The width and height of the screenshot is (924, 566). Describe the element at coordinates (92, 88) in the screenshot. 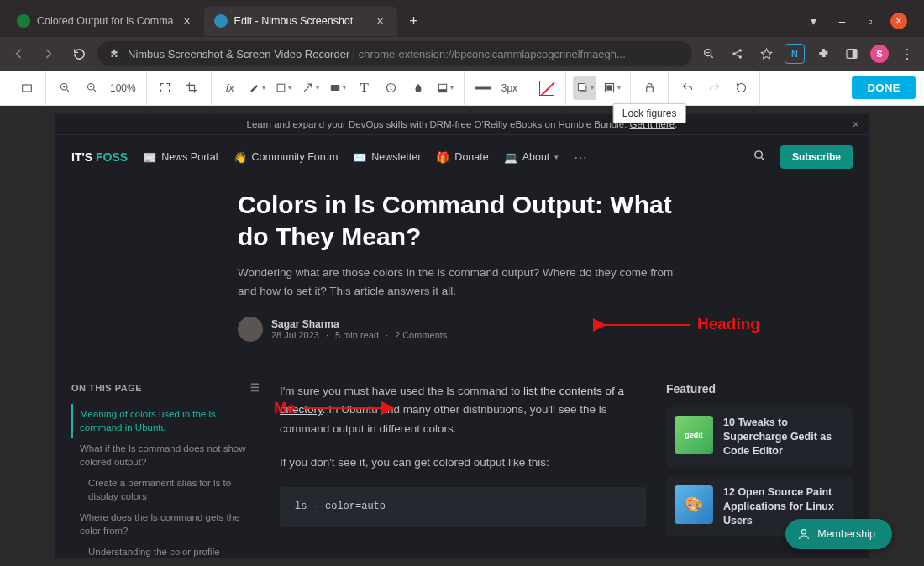

I see `zoom-out-icon` at that location.